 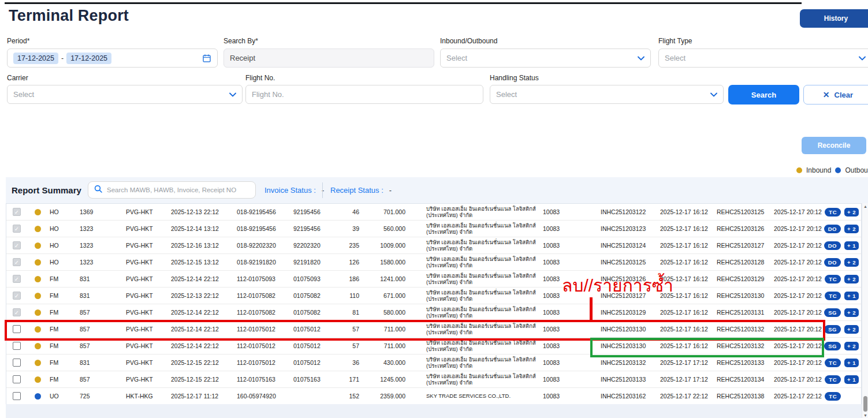 I want to click on delete-duplicate-note: ลบ//รายการซ้ำ, so click(x=618, y=285).